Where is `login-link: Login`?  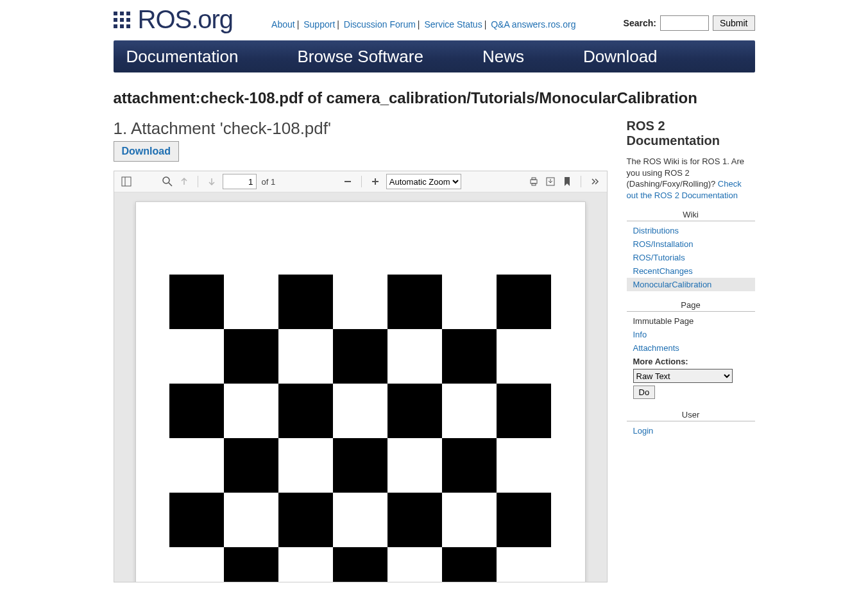 login-link: Login is located at coordinates (643, 431).